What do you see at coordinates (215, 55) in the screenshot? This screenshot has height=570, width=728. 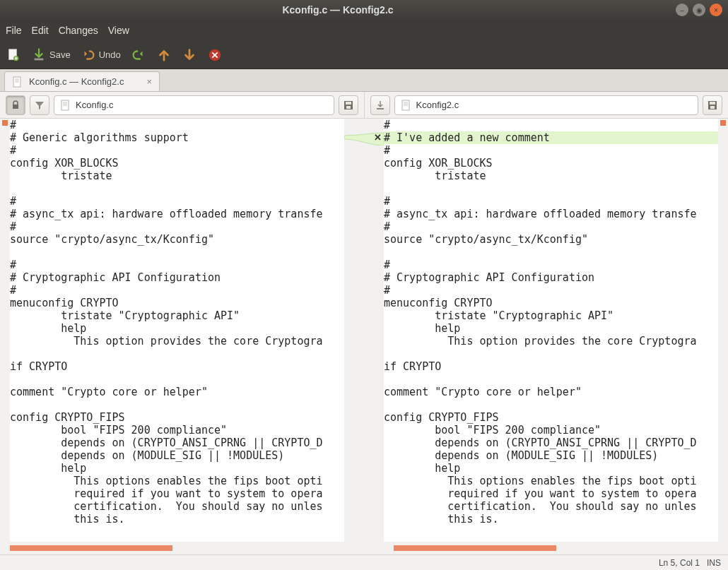 I see `stop-button` at bounding box center [215, 55].